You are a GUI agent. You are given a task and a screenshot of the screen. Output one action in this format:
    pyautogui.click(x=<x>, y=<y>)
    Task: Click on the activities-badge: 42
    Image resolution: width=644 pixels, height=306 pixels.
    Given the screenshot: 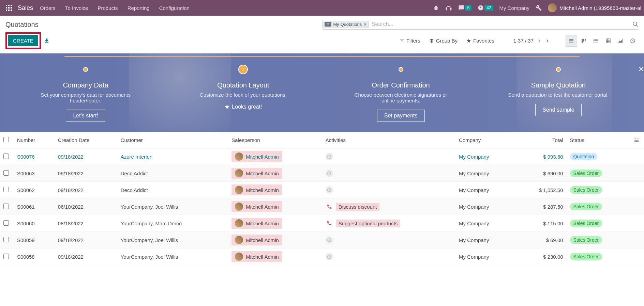 What is the action you would take?
    pyautogui.click(x=489, y=8)
    